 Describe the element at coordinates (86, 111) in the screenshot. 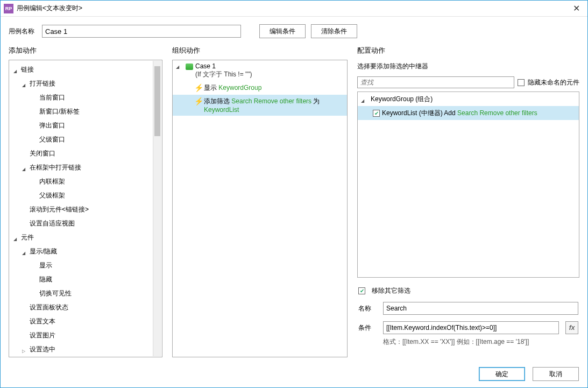

I see `action-tree-item: 新窗口/新标签` at that location.